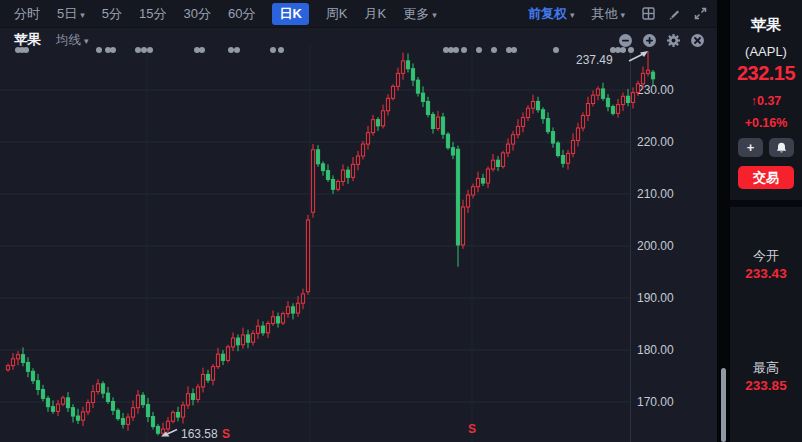 This screenshot has height=442, width=802. I want to click on period-button-月K: 月K, so click(375, 14).